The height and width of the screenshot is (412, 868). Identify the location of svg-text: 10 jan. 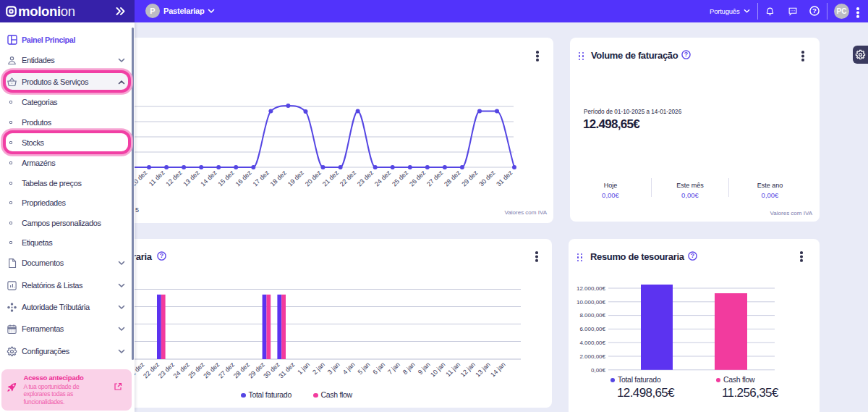
(438, 369).